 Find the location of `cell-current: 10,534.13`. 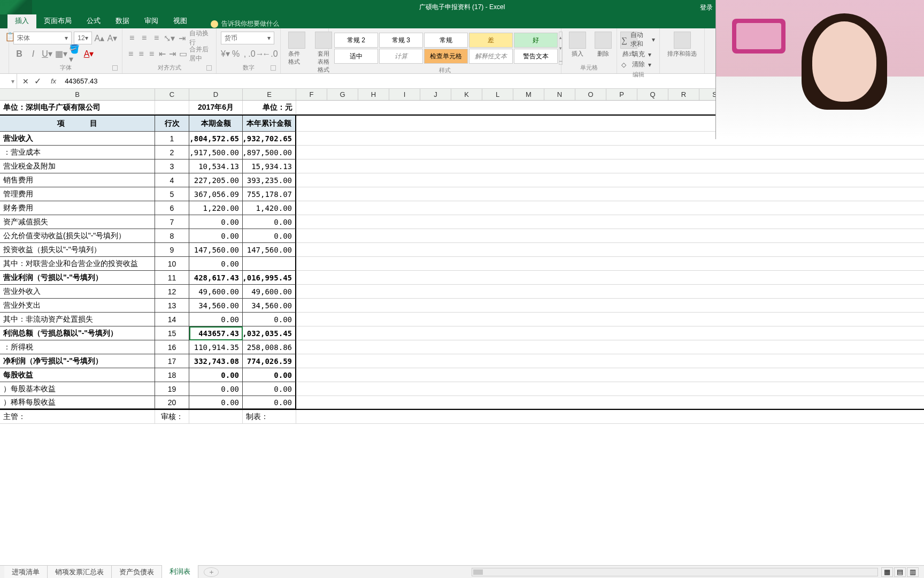

cell-current: 10,534.13 is located at coordinates (216, 166).